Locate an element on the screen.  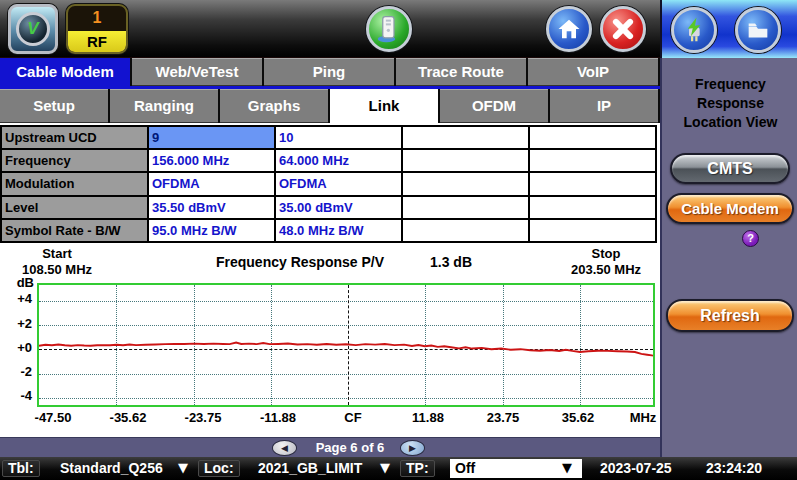
tab-link: Link is located at coordinates (385, 106).